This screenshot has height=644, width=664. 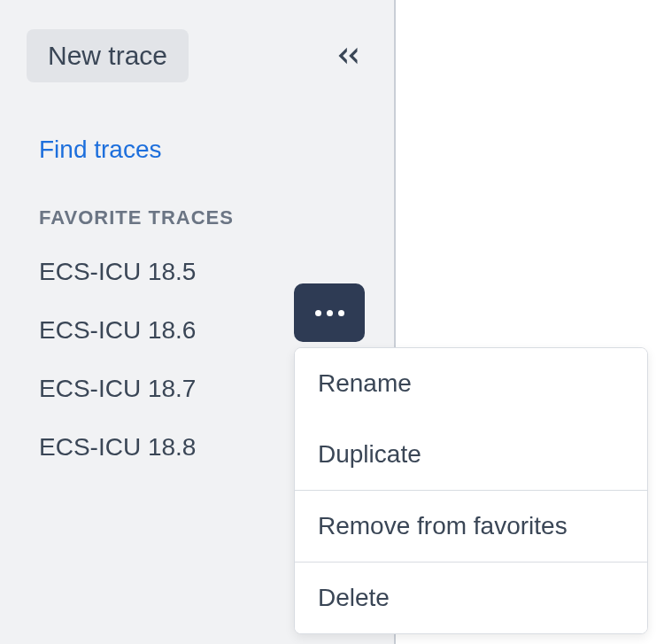 I want to click on find-traces-link: Find traces, so click(x=197, y=150).